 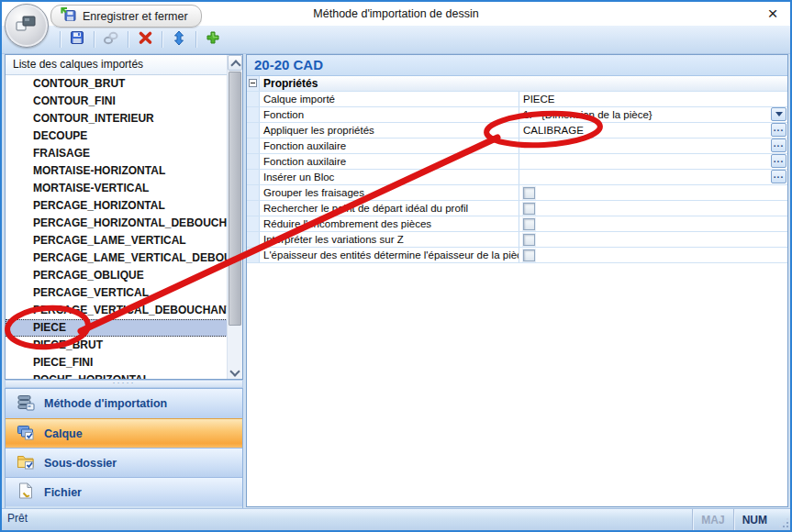 I want to click on scroll-up-button, so click(x=235, y=62).